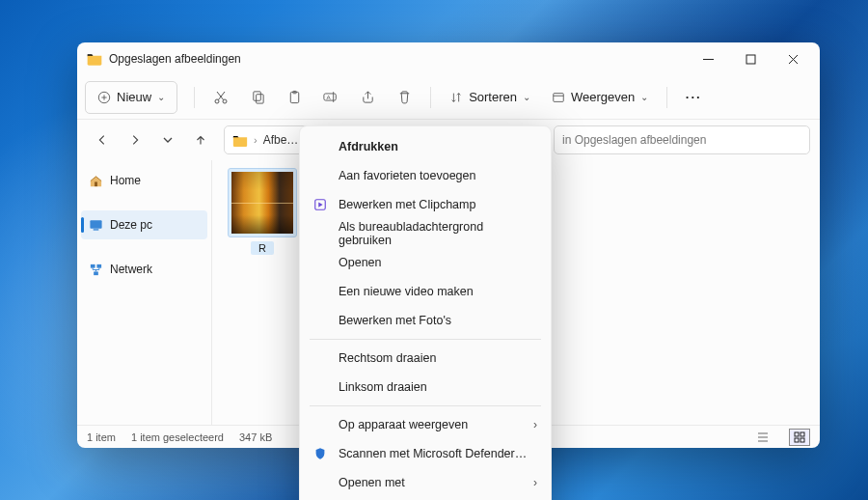 Image resolution: width=868 pixels, height=500 pixels. What do you see at coordinates (131, 97) in the screenshot?
I see `new-button: Nieuw ⌄` at bounding box center [131, 97].